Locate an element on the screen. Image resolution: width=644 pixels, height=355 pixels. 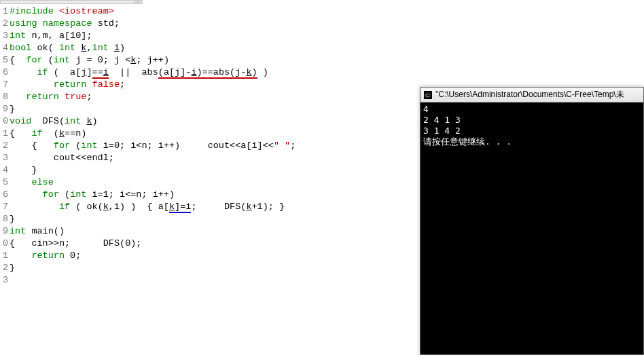
code-line: 0void DFS(int k) is located at coordinates (211, 122).